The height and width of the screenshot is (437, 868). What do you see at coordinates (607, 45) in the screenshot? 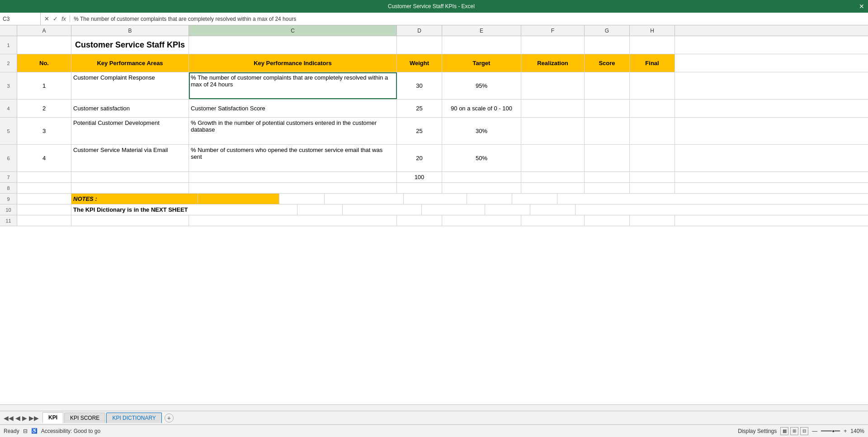
I see `cell-g1` at bounding box center [607, 45].